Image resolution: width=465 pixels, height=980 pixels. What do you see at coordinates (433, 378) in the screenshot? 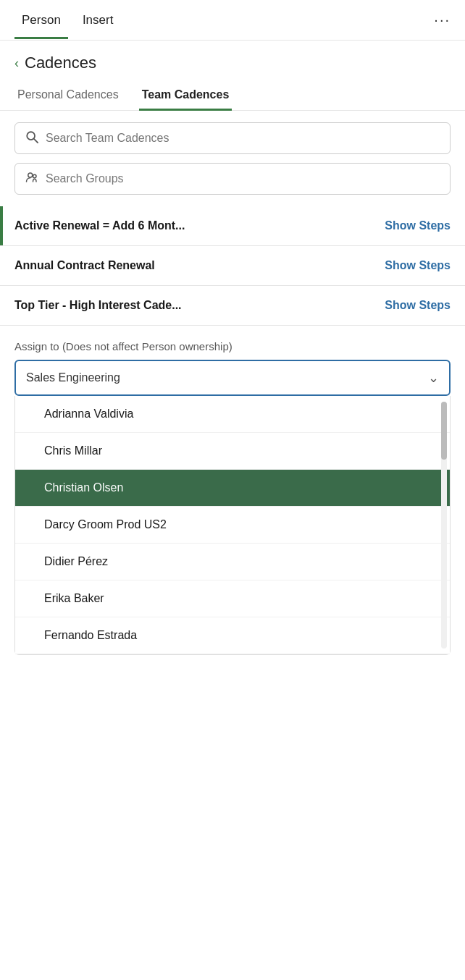
I see `chevron-down-icon: ⌄` at bounding box center [433, 378].